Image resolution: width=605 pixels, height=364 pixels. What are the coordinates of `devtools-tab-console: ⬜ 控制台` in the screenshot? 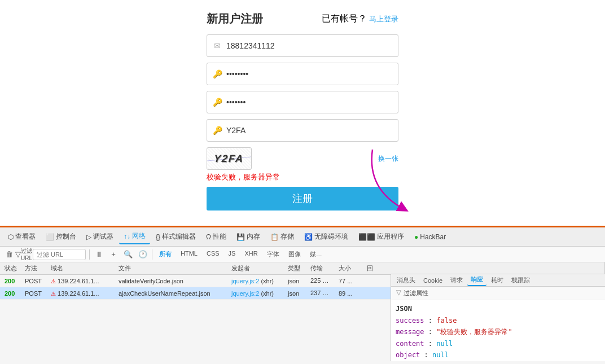 It's located at (61, 237).